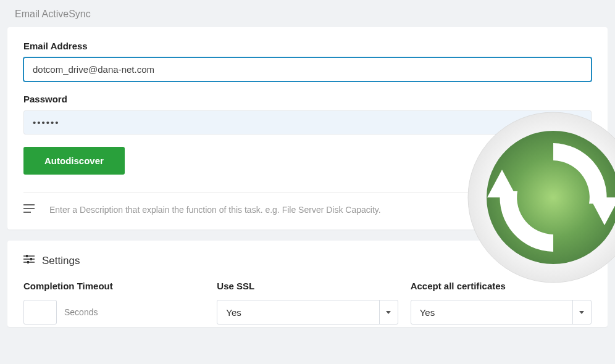  Describe the element at coordinates (40, 312) in the screenshot. I see `timeout-input` at that location.